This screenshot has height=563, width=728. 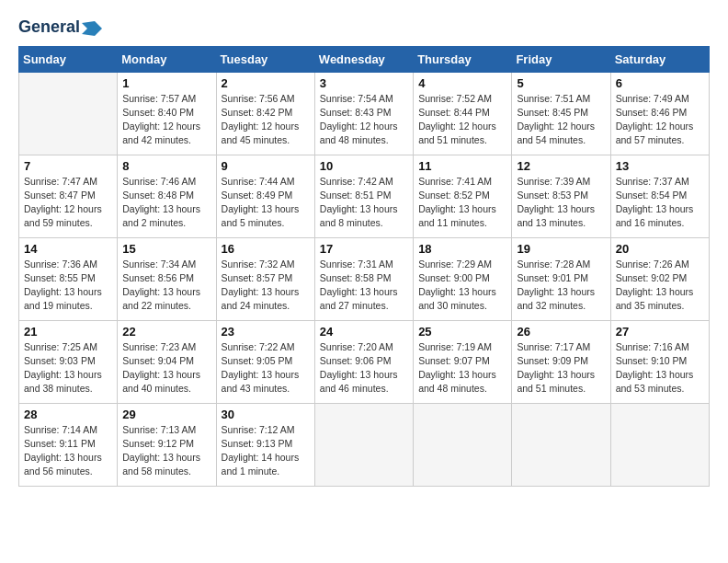 I want to click on calendar-day-cell: 30Sunrise: 7:12 AMSunset: 9:13 PMDayligh…, so click(x=265, y=444).